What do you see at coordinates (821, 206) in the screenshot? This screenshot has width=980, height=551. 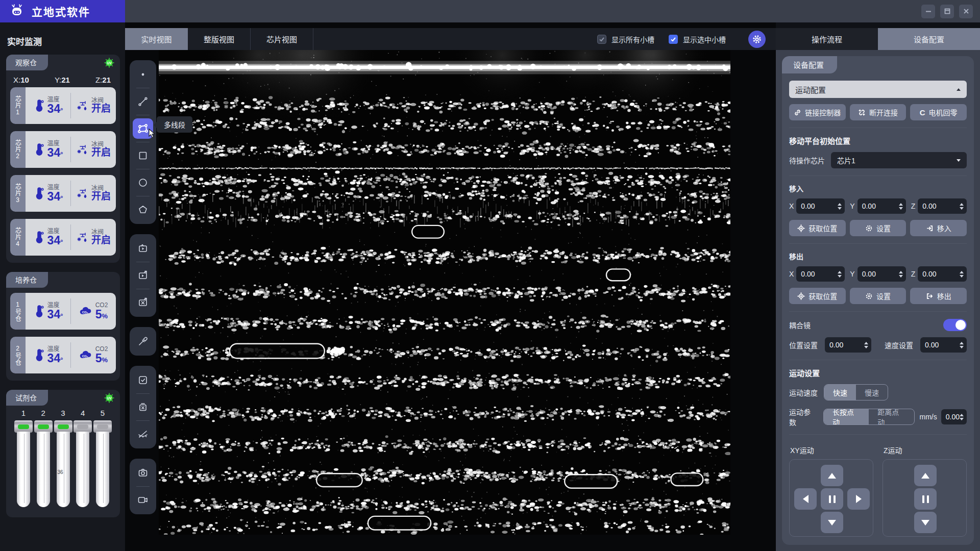 I see `move-in-x-input: 0.00` at bounding box center [821, 206].